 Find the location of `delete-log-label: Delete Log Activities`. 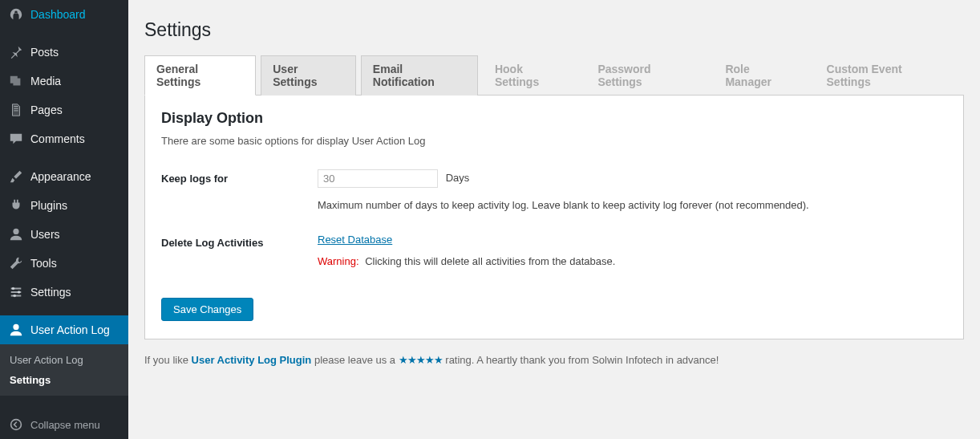

delete-log-label: Delete Log Activities is located at coordinates (239, 241).